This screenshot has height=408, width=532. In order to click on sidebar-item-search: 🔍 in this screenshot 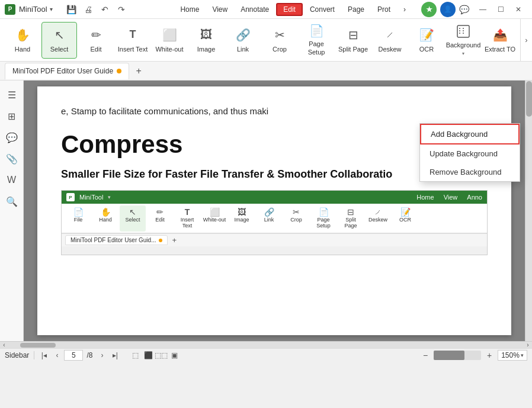, I will do `click(12, 201)`.